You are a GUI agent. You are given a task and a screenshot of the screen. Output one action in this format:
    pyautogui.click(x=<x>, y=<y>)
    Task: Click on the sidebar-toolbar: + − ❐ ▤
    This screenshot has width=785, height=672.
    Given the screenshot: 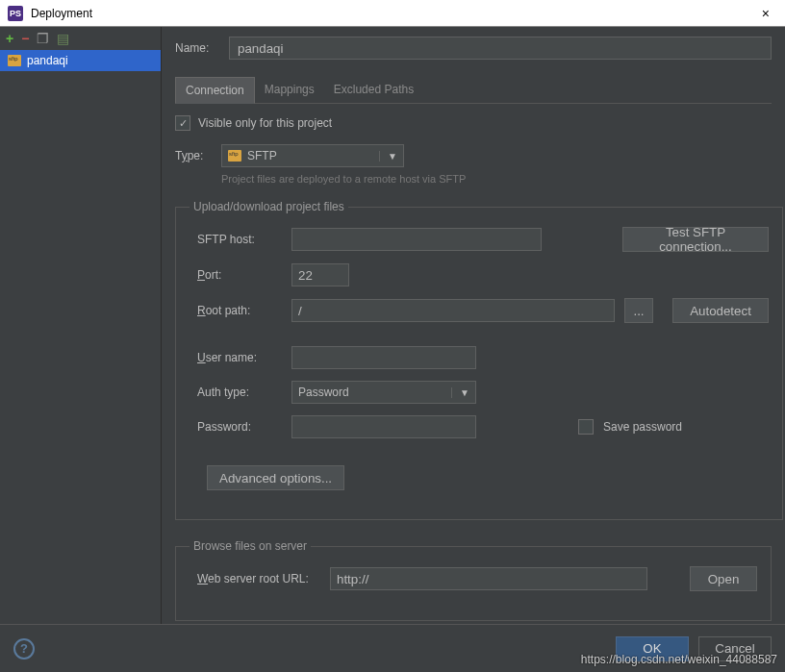 What is the action you would take?
    pyautogui.click(x=81, y=38)
    